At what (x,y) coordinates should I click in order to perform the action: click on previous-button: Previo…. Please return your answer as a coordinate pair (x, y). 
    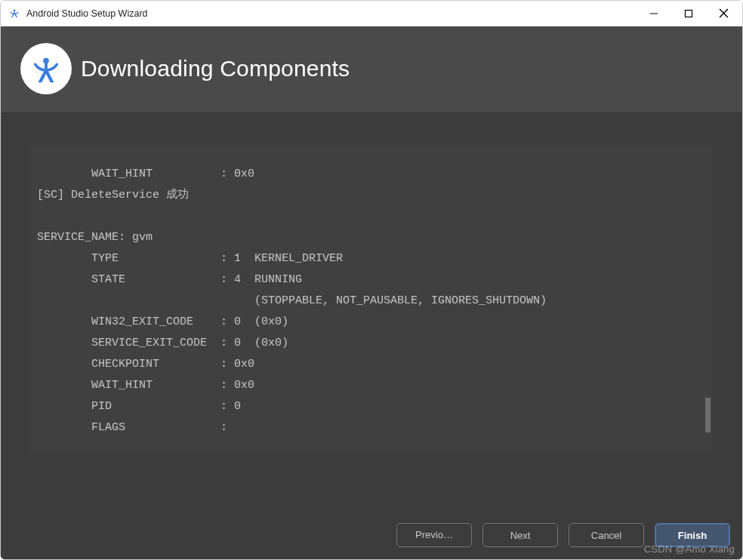
    Looking at the image, I should click on (434, 535).